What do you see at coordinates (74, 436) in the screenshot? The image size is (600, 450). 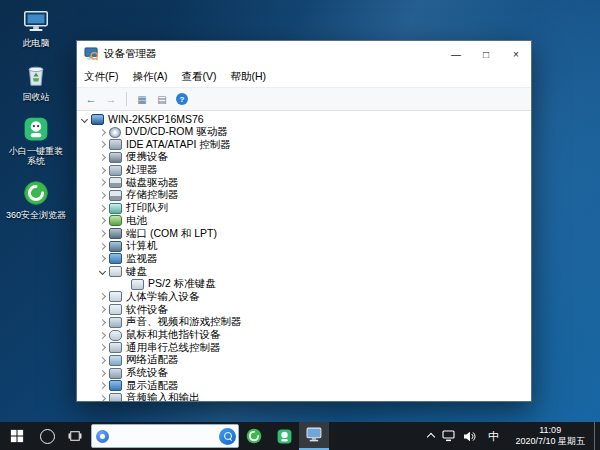 I see `task-view-button` at bounding box center [74, 436].